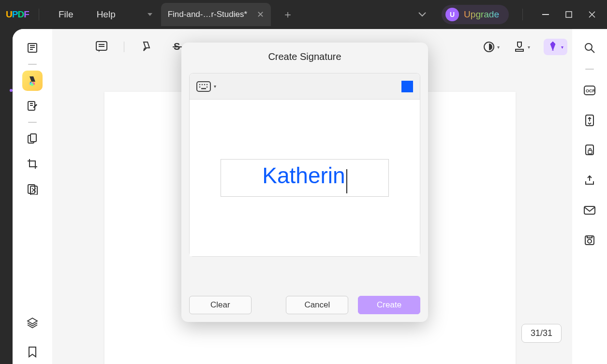  Describe the element at coordinates (17, 15) in the screenshot. I see `app-logo: UPDF` at that location.